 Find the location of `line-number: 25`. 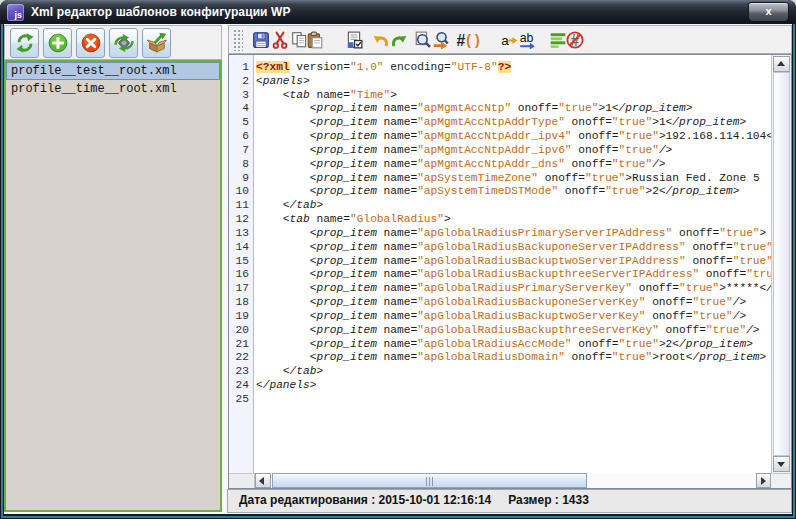

line-number: 25 is located at coordinates (241, 400).